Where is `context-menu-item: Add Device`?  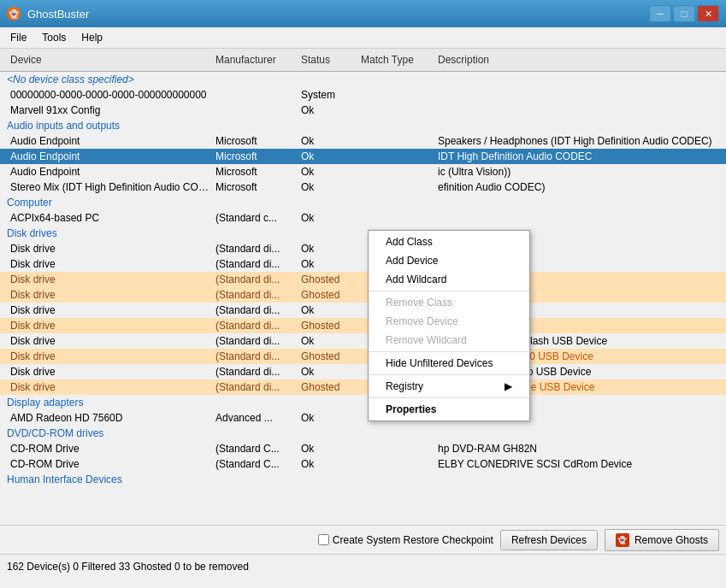
context-menu-item: Add Device is located at coordinates (449, 261).